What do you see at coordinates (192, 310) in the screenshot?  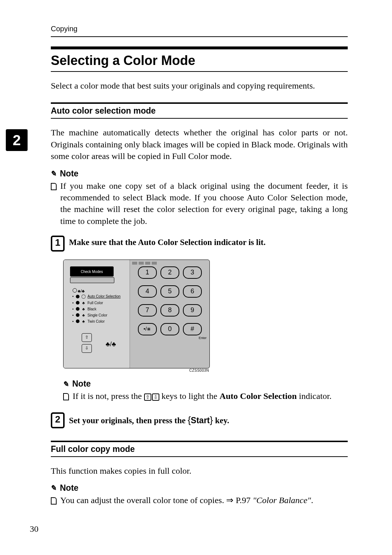 I see `key-9: 9` at bounding box center [192, 310].